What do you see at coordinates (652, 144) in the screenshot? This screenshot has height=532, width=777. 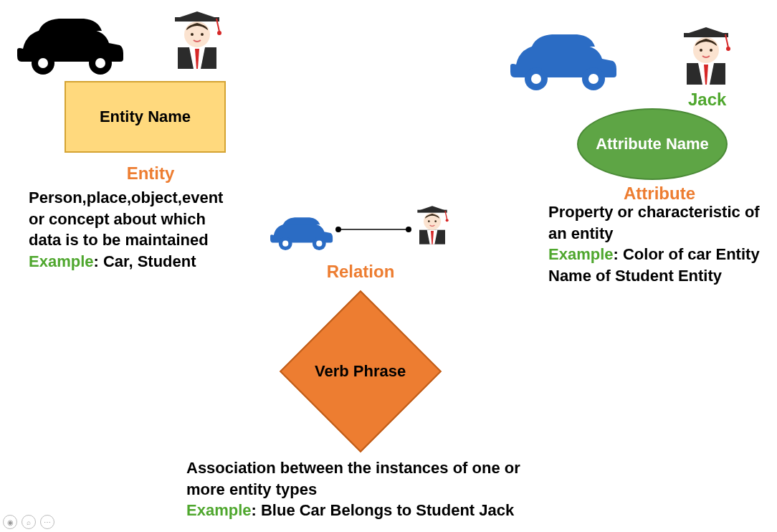 I see `attribute-ellipse: Attribute Name` at bounding box center [652, 144].